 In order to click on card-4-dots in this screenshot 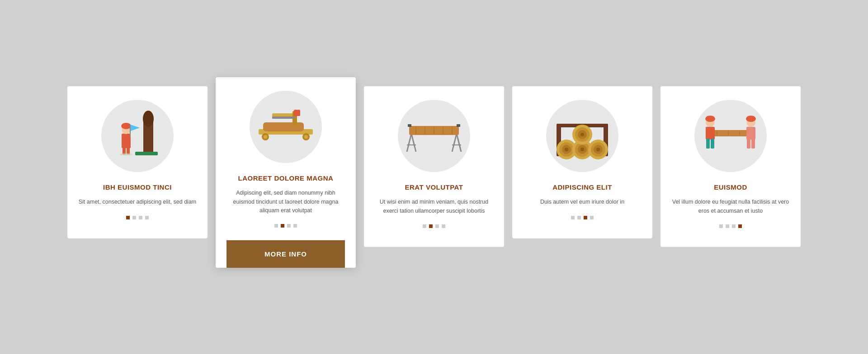, I will do `click(582, 218)`.